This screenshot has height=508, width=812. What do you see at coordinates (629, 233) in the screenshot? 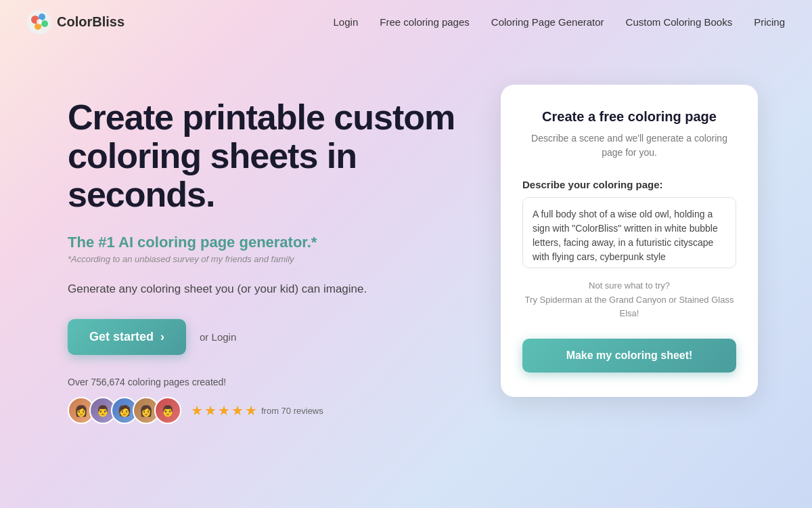
I see `coloring-textarea: A full body shot of a wise old owl, hold…` at bounding box center [629, 233].